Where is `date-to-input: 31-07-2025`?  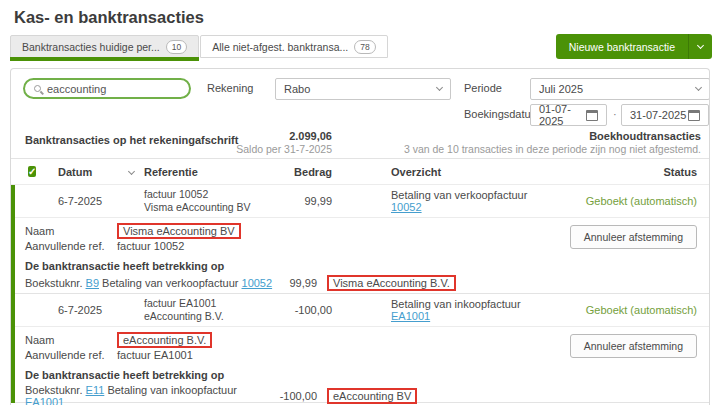
date-to-input: 31-07-2025 is located at coordinates (665, 115).